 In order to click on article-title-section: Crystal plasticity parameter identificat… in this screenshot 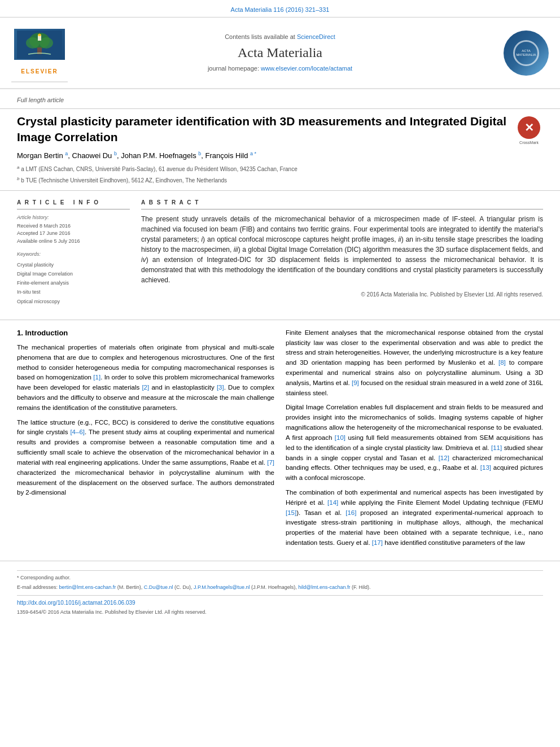, I will do `click(280, 150)`.